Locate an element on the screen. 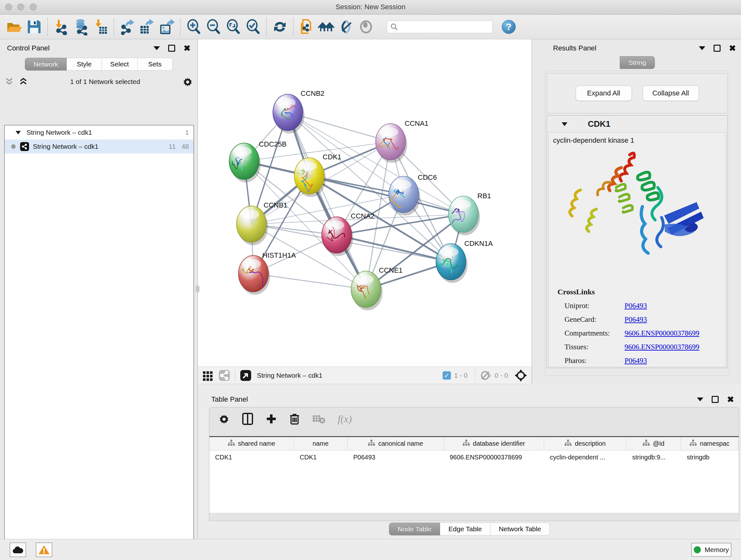 This screenshot has height=560, width=741. crosslink-row: Pharos:P06493 is located at coordinates (639, 361).